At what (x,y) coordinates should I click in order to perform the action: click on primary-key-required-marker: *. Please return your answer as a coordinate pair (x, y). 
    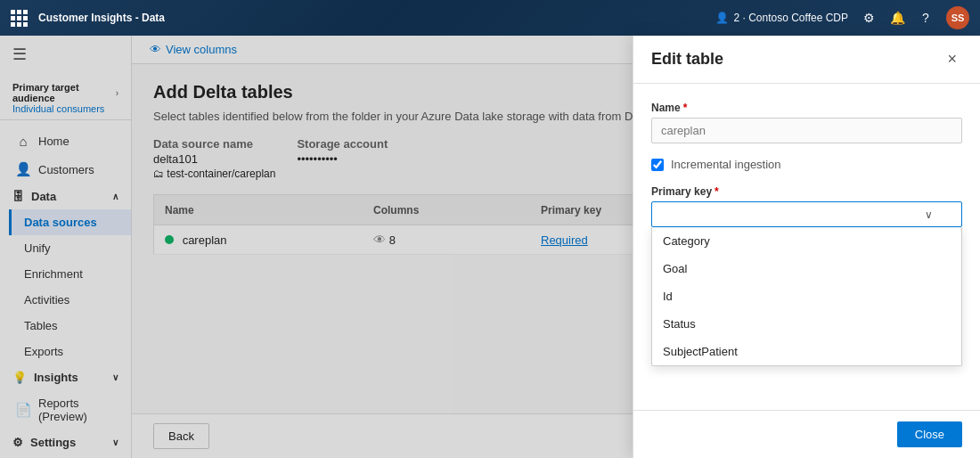
    Looking at the image, I should click on (716, 192).